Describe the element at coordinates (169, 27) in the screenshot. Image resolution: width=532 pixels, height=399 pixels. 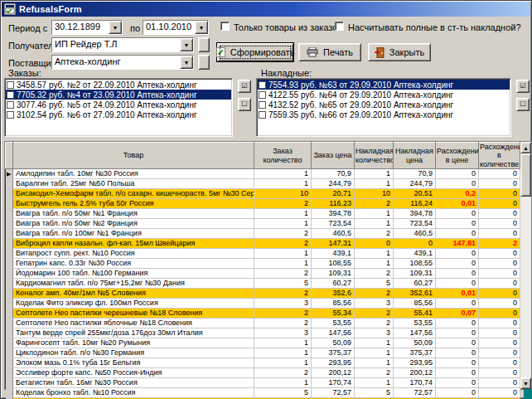
I see `period-to-value: 01.10.2010` at that location.